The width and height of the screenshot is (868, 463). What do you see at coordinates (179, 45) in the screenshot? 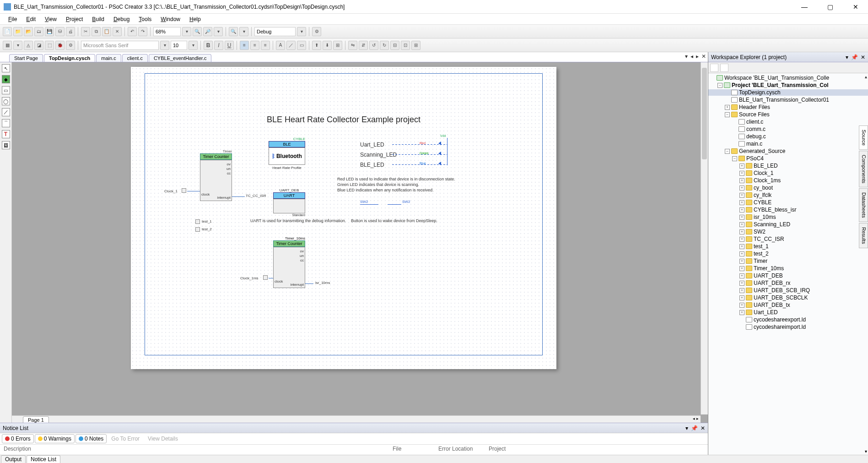
I see `font-size-combo` at bounding box center [179, 45].